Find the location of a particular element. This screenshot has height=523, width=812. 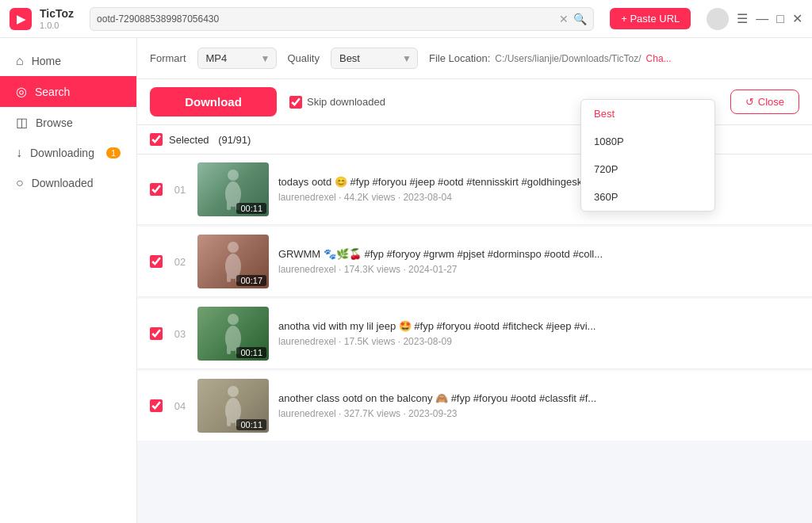

close-button: ↺ Close is located at coordinates (764, 101).